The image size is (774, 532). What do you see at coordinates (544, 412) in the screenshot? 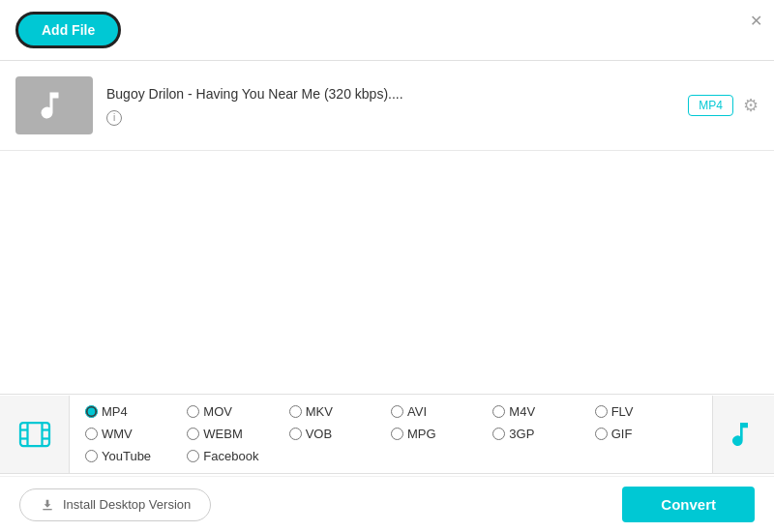
I see `format-option-m4v: M4V` at bounding box center [544, 412].